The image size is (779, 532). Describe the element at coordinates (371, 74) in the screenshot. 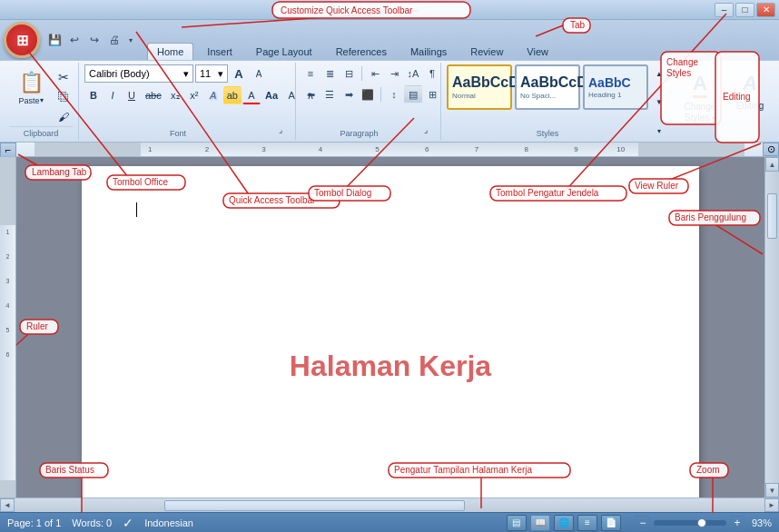

I see `list-row: ≡ ≣ ⊟ ⇤ ⇥ ↕A ¶` at that location.